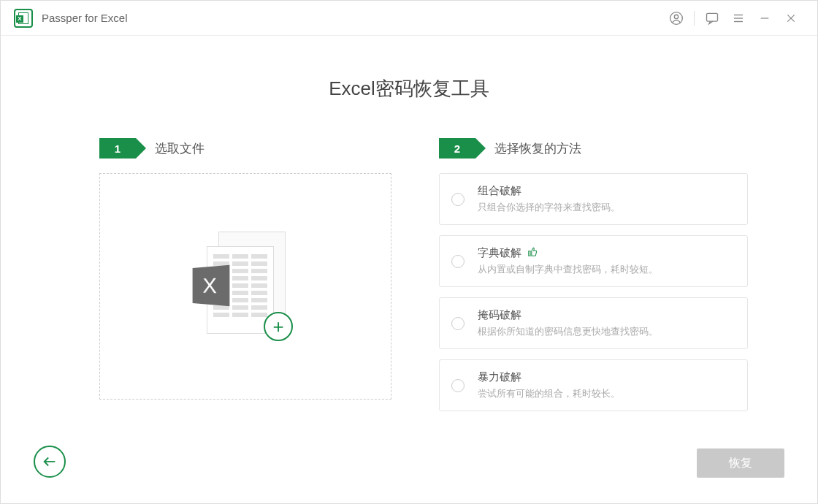  I want to click on option-desc: 根据你所知道的密码信息更快地查找密码。, so click(606, 332).